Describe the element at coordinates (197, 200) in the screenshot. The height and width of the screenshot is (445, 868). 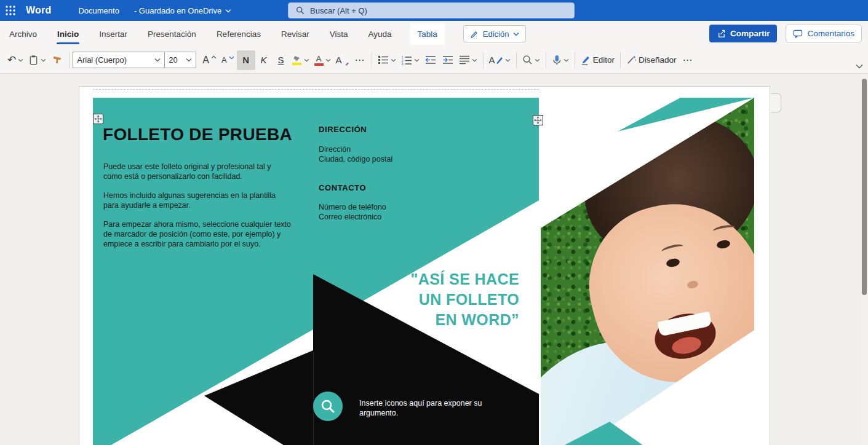
I see `brochure-paragraph: Hemos incluido algunas sugerencias en la…` at that location.